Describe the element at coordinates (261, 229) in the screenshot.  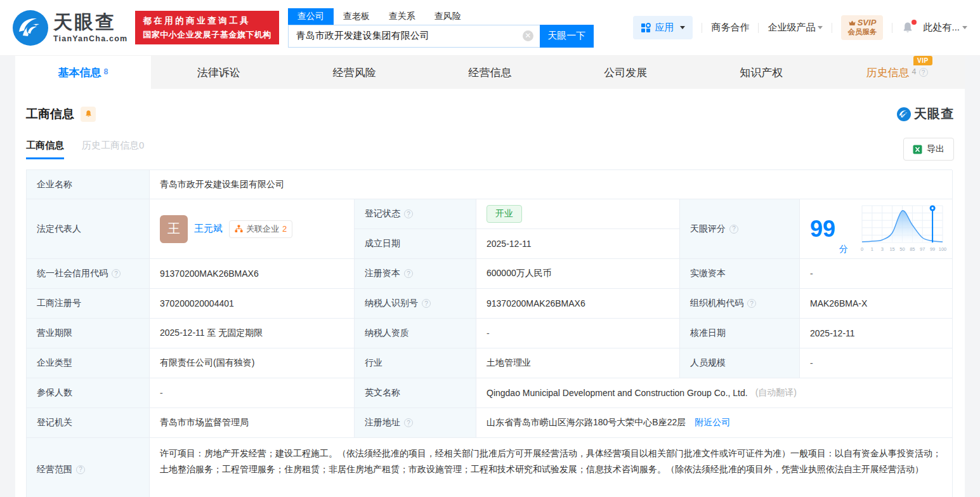
I see `related-companies-badge: 关联企业 2` at that location.